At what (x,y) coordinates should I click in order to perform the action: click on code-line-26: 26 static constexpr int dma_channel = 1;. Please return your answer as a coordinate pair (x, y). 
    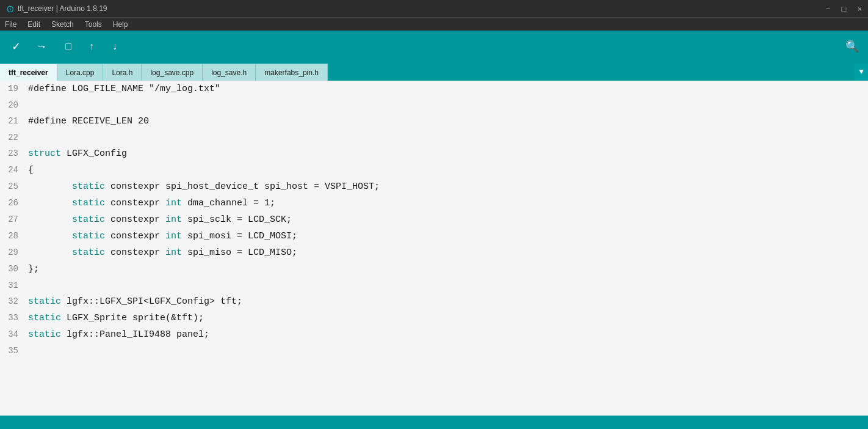
    Looking at the image, I should click on (434, 203).